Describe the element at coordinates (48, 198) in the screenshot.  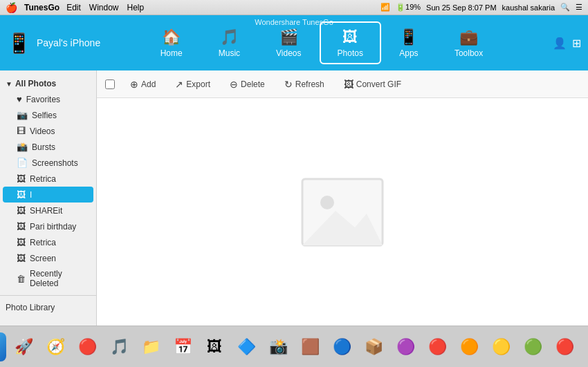
I see `sidebar: ▼ All Photos ♥ Favorites 📷 Selfies 🎞 Vid…` at that location.